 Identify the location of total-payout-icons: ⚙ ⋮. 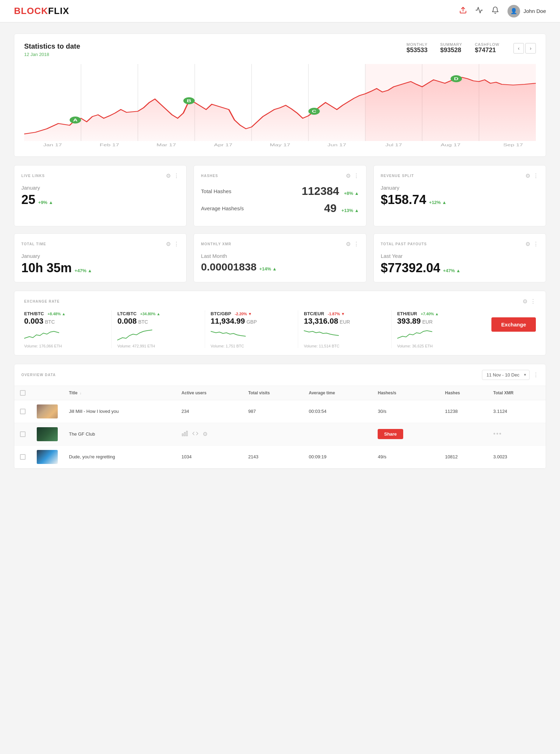
(532, 244).